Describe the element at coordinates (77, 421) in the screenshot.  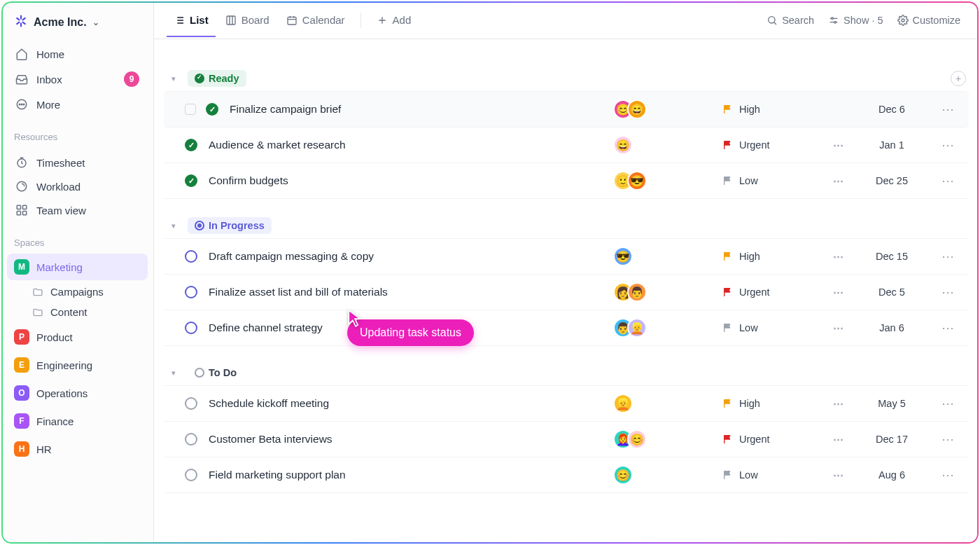
I see `space-item-finance: FFinance` at that location.